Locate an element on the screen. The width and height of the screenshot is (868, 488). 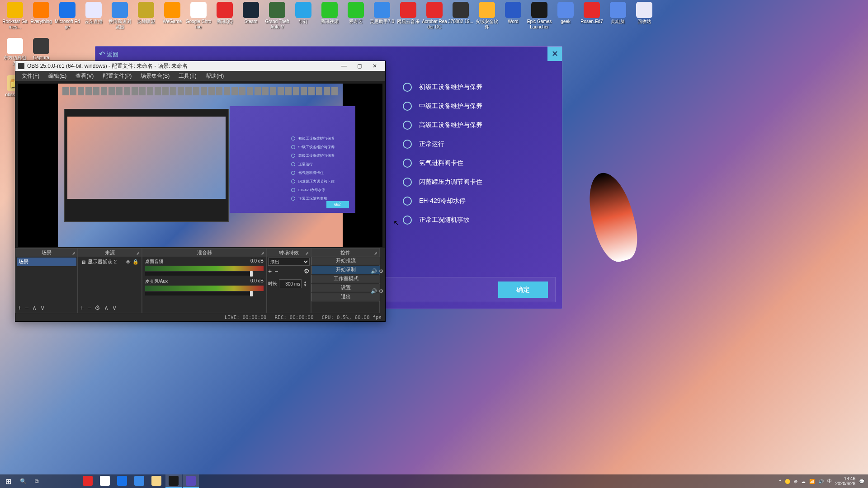
desktop-icon: 英雄联盟 is located at coordinates (146, 16).